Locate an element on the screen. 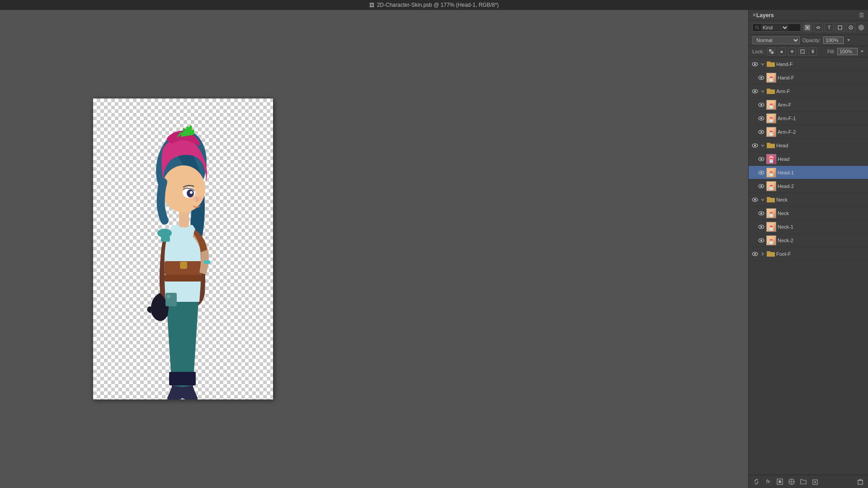 The image size is (868, 488). mask-icon is located at coordinates (780, 482).